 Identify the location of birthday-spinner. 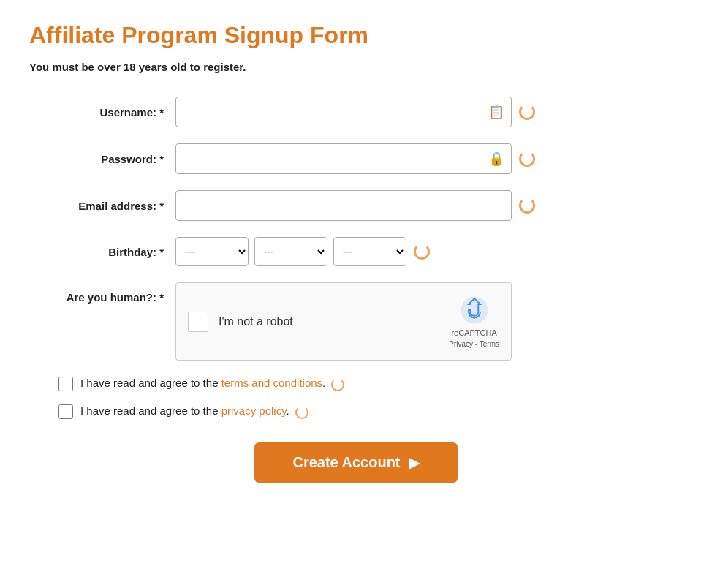
(422, 252).